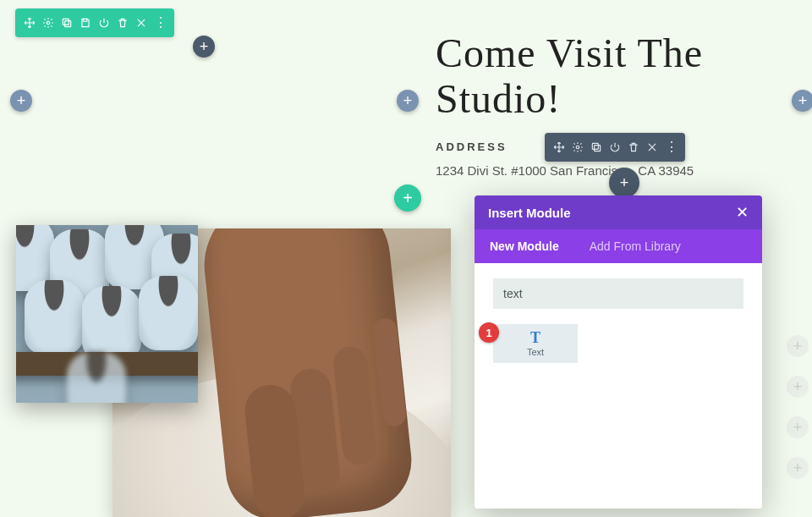  Describe the element at coordinates (489, 333) in the screenshot. I see `step-marker-1: 1` at that location.